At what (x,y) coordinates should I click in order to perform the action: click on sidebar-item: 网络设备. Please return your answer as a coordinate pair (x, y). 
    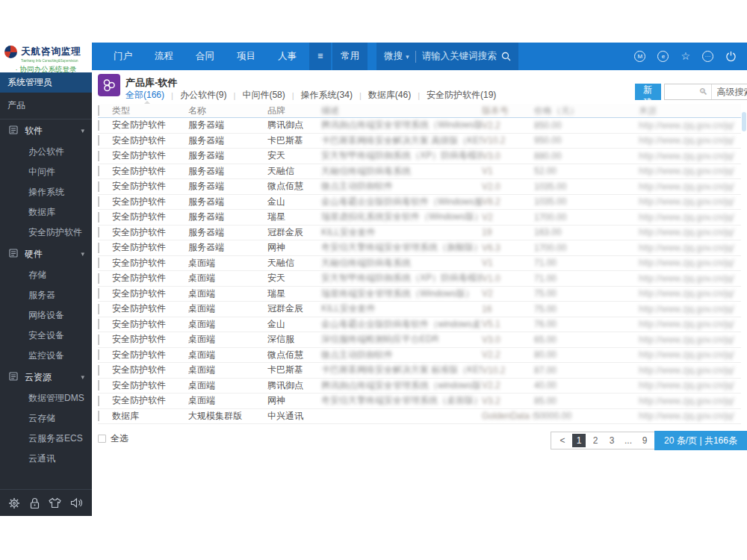
    Looking at the image, I should click on (46, 315).